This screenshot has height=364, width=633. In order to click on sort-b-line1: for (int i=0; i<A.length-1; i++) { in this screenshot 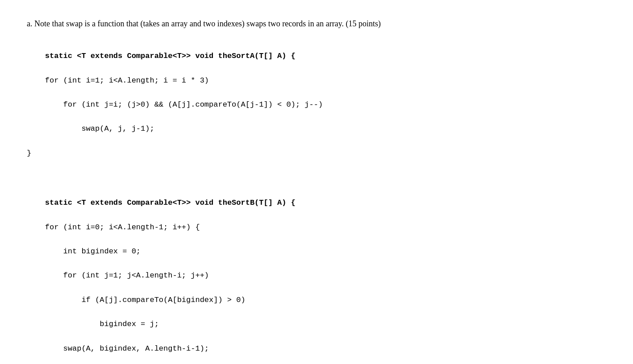, I will do `click(113, 228)`.